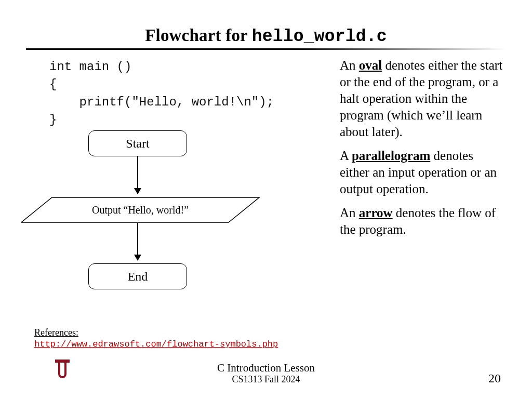 The image size is (532, 399). What do you see at coordinates (423, 99) in the screenshot?
I see `explain-oval: An oval denotes either the start or the …` at bounding box center [423, 99].